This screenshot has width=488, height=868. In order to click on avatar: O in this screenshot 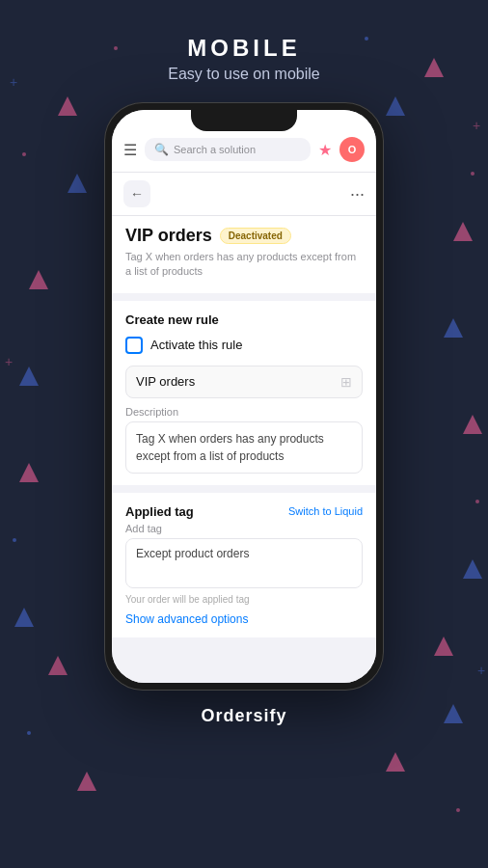, I will do `click(352, 149)`.